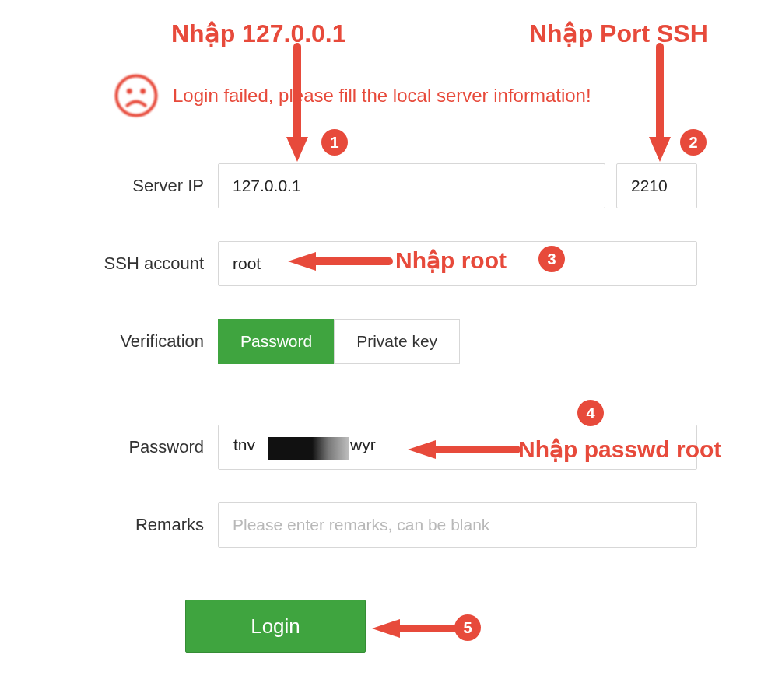  I want to click on label-password: Password, so click(109, 447).